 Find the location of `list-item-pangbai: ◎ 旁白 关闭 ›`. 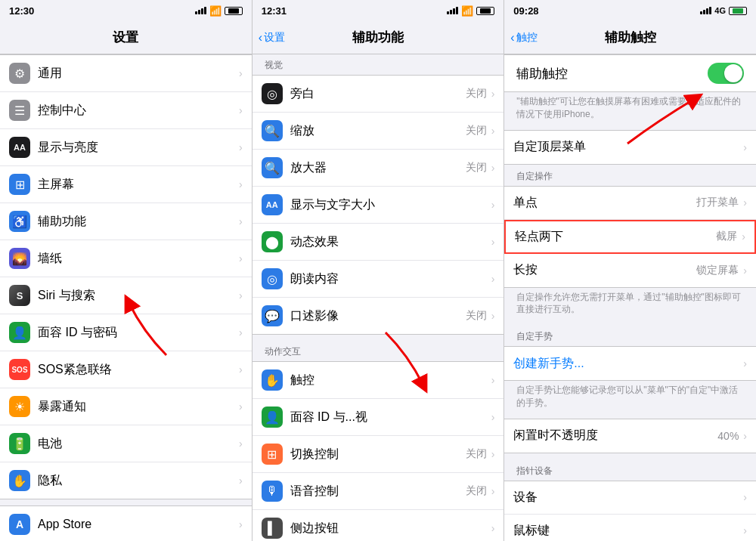

list-item-pangbai: ◎ 旁白 关闭 › is located at coordinates (378, 94).